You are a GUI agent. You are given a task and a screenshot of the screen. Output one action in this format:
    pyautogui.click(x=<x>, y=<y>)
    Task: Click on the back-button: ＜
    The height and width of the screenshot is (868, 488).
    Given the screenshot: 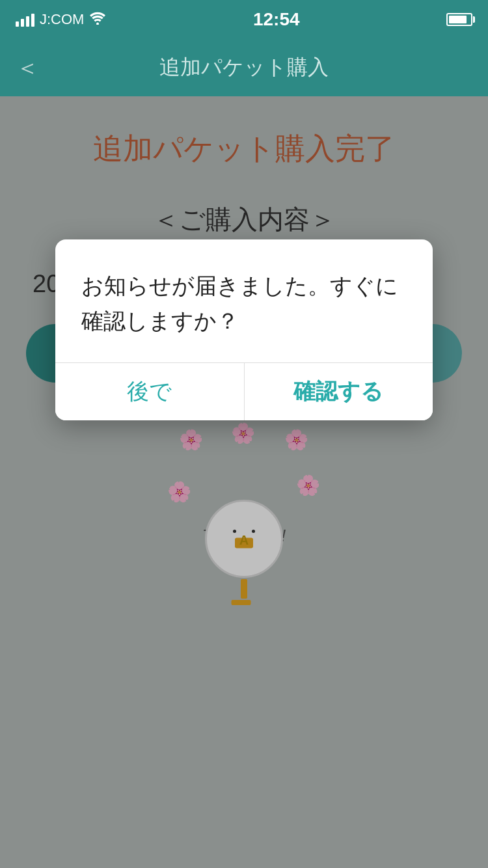 What is the action you would take?
    pyautogui.click(x=27, y=68)
    